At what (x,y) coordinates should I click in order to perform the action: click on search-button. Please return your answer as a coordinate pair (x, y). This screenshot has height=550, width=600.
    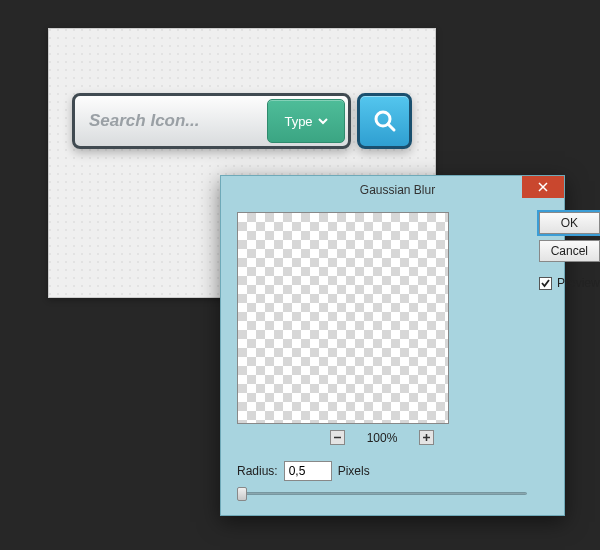
    Looking at the image, I should click on (384, 121).